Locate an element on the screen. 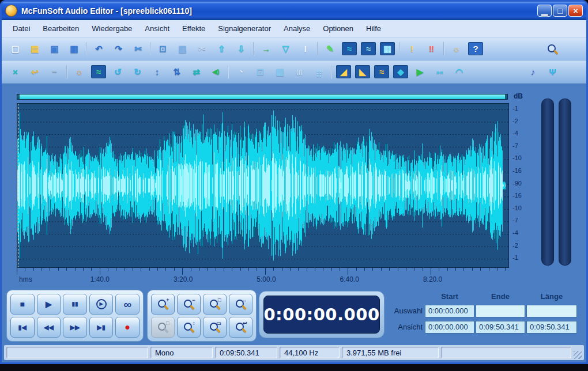 This screenshot has height=371, width=588. zoom-previous-button: ↩ is located at coordinates (241, 327).